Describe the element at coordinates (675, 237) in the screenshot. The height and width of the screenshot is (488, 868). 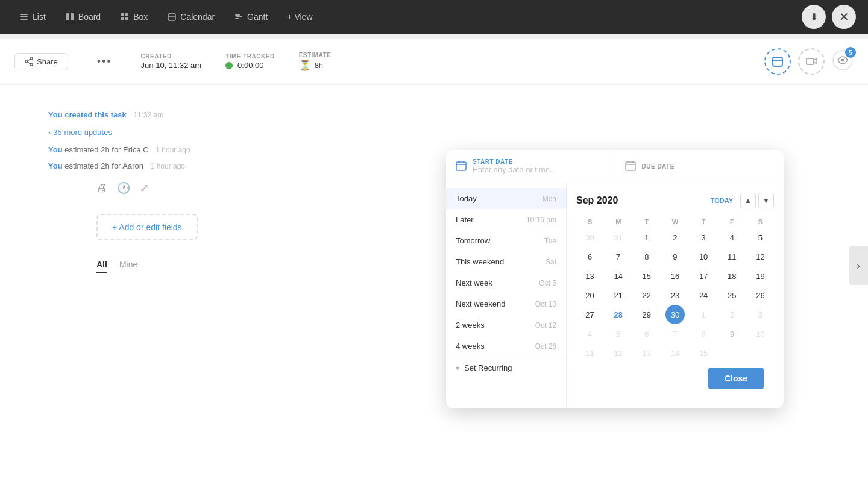
I see `cal-day-2: 2` at that location.